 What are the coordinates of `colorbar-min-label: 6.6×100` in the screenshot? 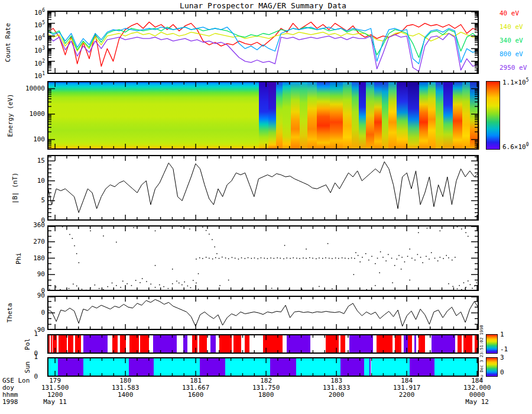 It's located at (515, 147).